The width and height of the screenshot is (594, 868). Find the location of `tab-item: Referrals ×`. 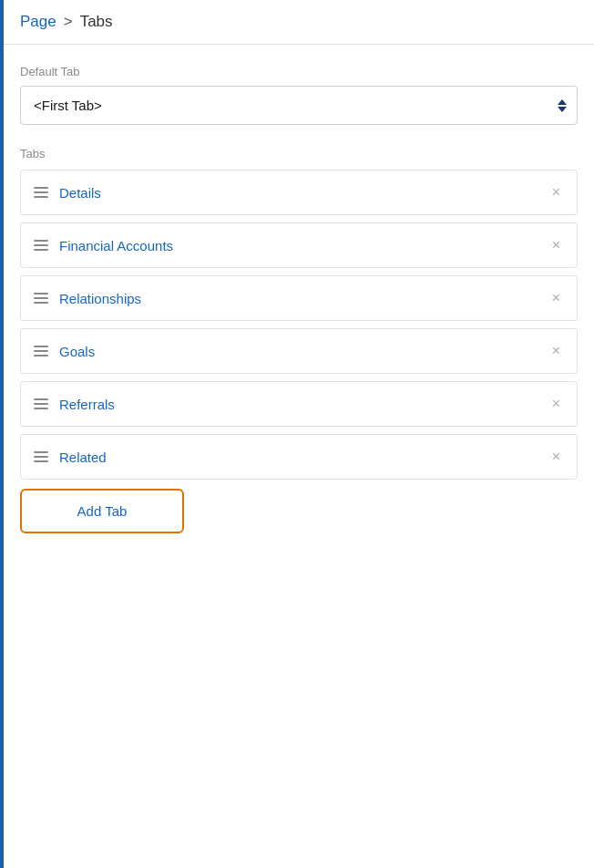

tab-item: Referrals × is located at coordinates (299, 404).